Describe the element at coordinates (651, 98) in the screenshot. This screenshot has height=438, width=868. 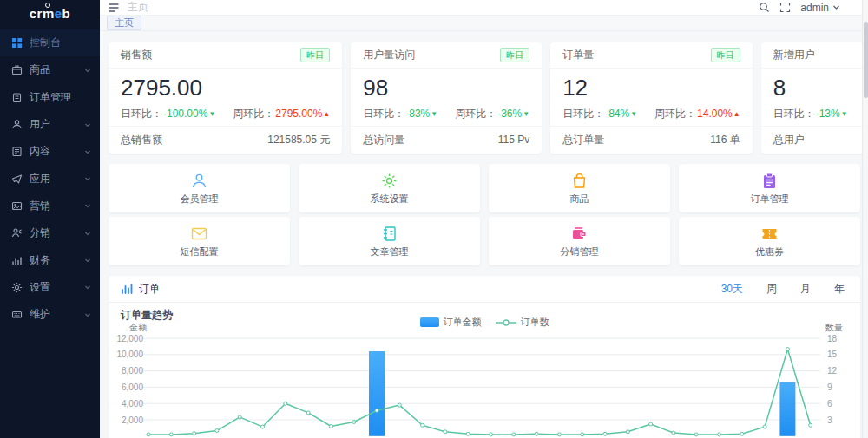
I see `stat-card-orders: 订单量 昨日 12 日环比：-84%▼ 周环比：14.00%▲ 总订单量 116…` at that location.